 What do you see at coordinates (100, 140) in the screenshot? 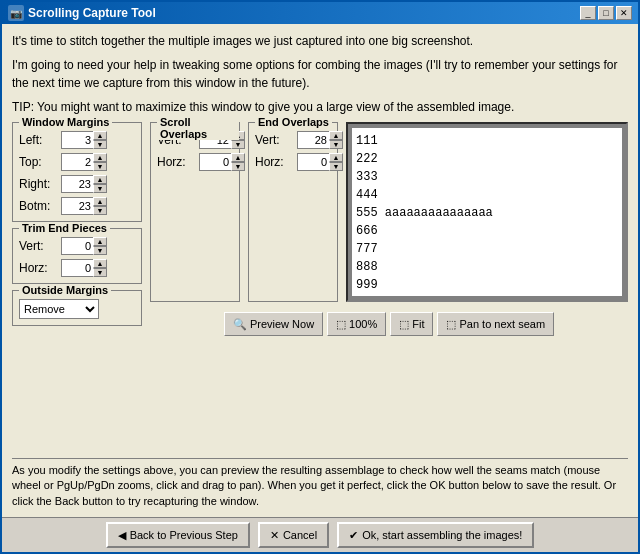
I see `left-spinner-buttons: ▲ ▼` at bounding box center [100, 140].